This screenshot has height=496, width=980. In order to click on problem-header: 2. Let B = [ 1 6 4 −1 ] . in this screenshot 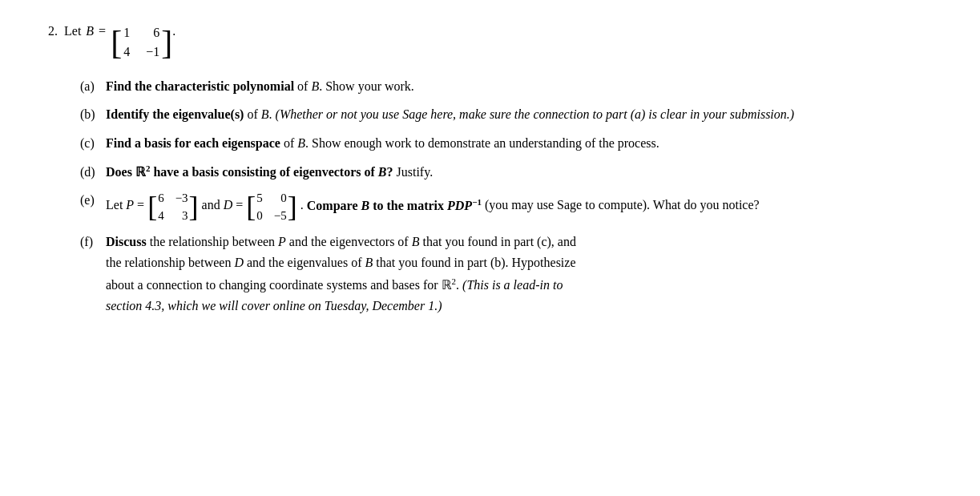, I will do `click(490, 43)`.